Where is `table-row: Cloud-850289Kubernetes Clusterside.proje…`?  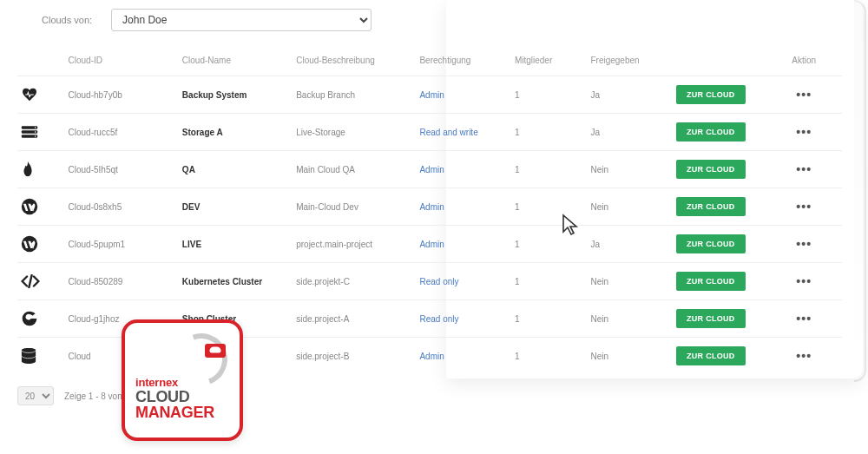 table-row: Cloud-850289Kubernetes Clusterside.proje… is located at coordinates (430, 281).